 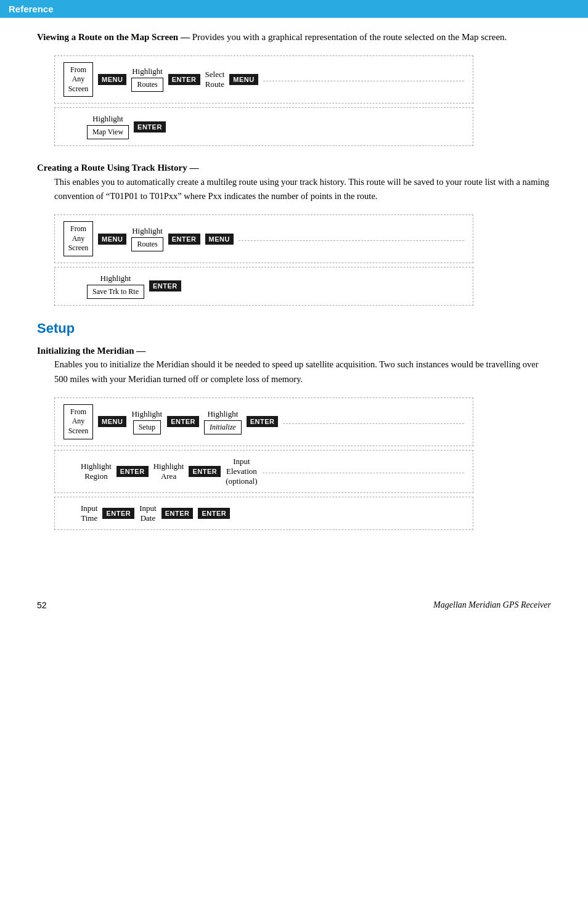 I want to click on setup-box-3: Setup, so click(x=147, y=428).